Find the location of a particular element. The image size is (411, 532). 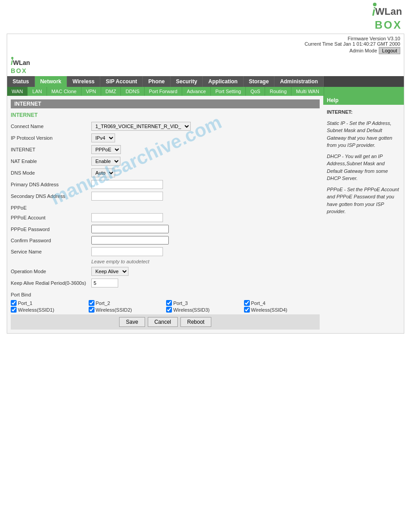

nav-status: Status is located at coordinates (21, 82).